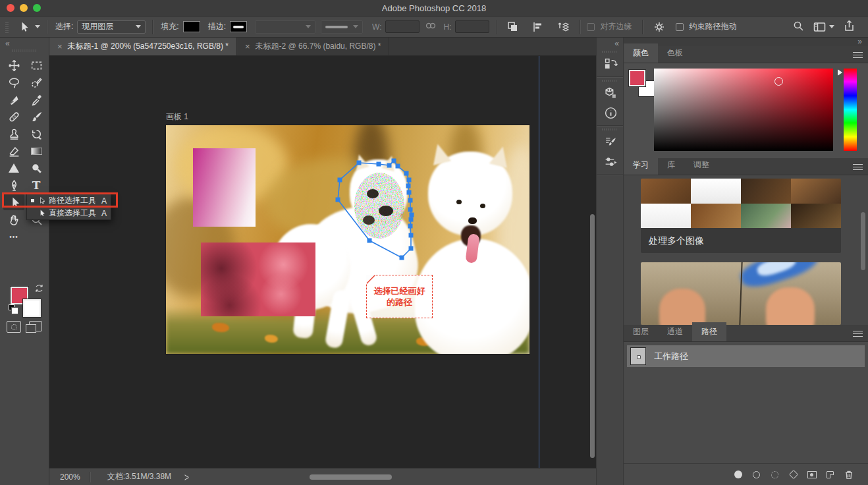 The width and height of the screenshot is (868, 485). Describe the element at coordinates (824, 27) in the screenshot. I see `workspace-switcher-icon` at that location.